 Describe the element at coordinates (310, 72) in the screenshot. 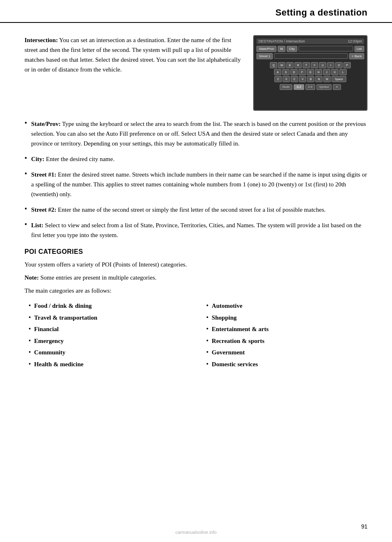

I see `nav-key-row-2: A S D F G H J K L` at that location.